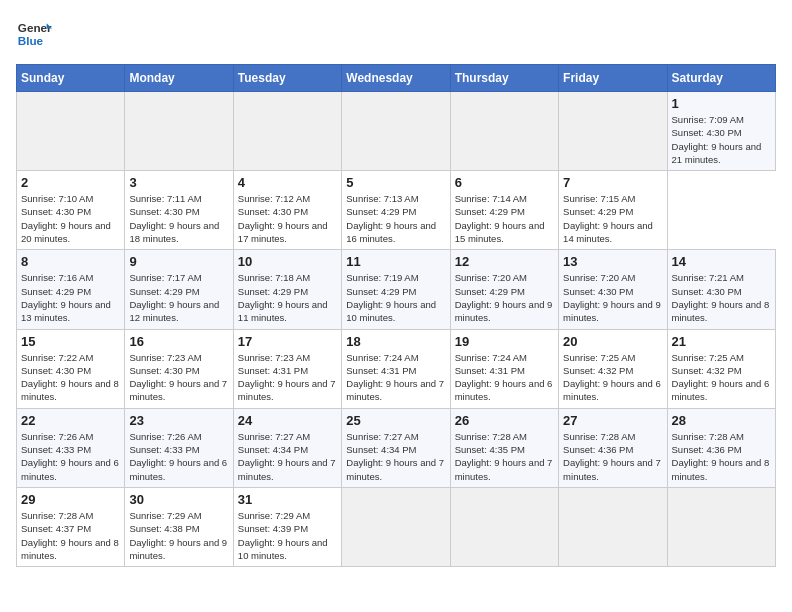 The height and width of the screenshot is (612, 792). I want to click on calendar-week-row: 29Sunrise: 7:28 AMSunset: 4:37 PMDayligh…, so click(396, 526).